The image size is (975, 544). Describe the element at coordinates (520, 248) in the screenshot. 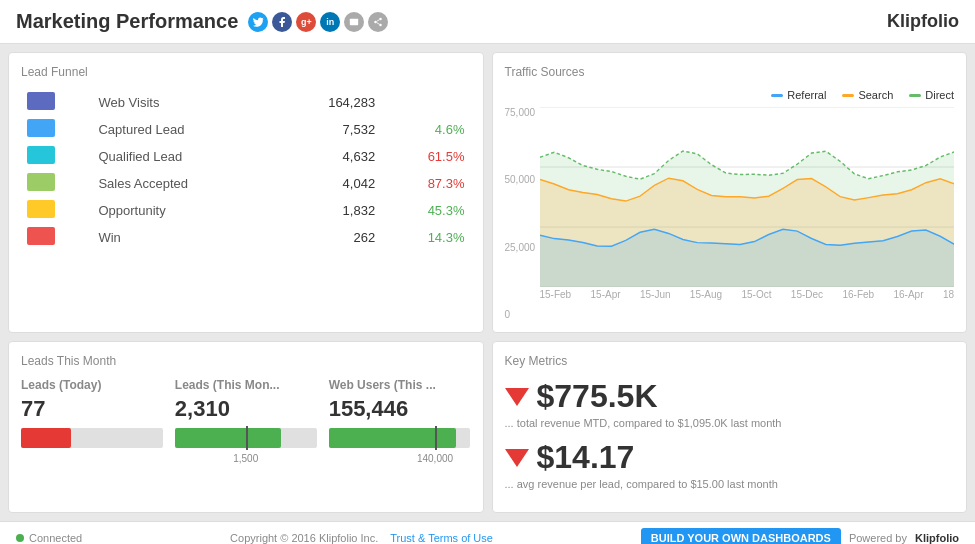

I see `y-axis-label: 25,000` at that location.